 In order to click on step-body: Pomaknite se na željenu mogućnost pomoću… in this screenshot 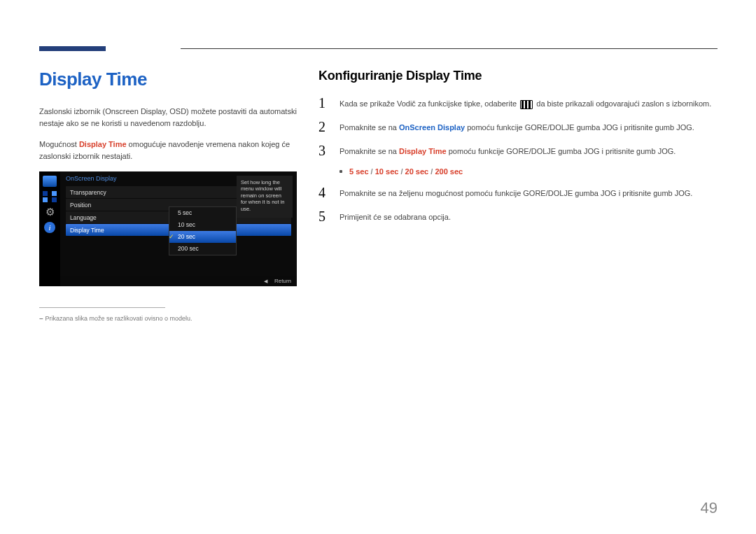, I will do `click(516, 192)`.